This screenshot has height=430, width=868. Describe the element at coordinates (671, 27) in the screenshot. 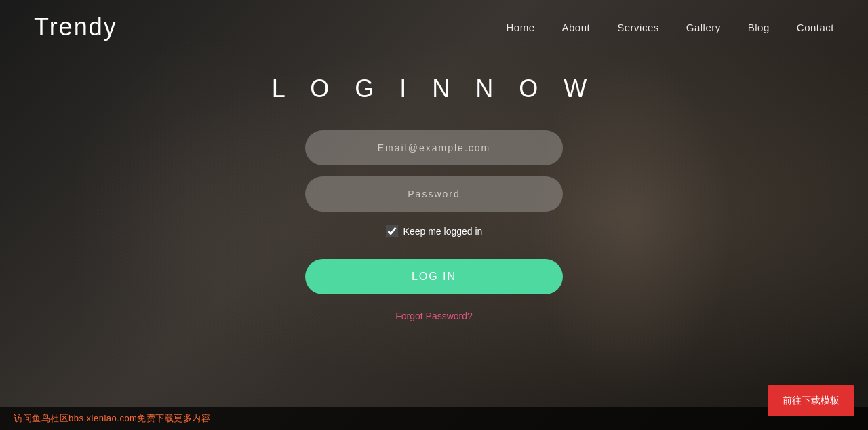

I see `navigation: Home About Services Gallery Blog Contact` at that location.